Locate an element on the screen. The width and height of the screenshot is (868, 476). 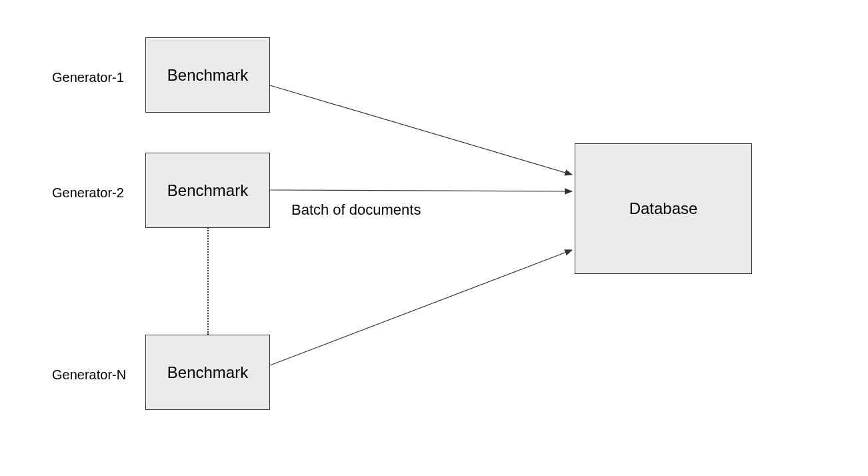
benchmark-box-n: Benchmark is located at coordinates (208, 372).